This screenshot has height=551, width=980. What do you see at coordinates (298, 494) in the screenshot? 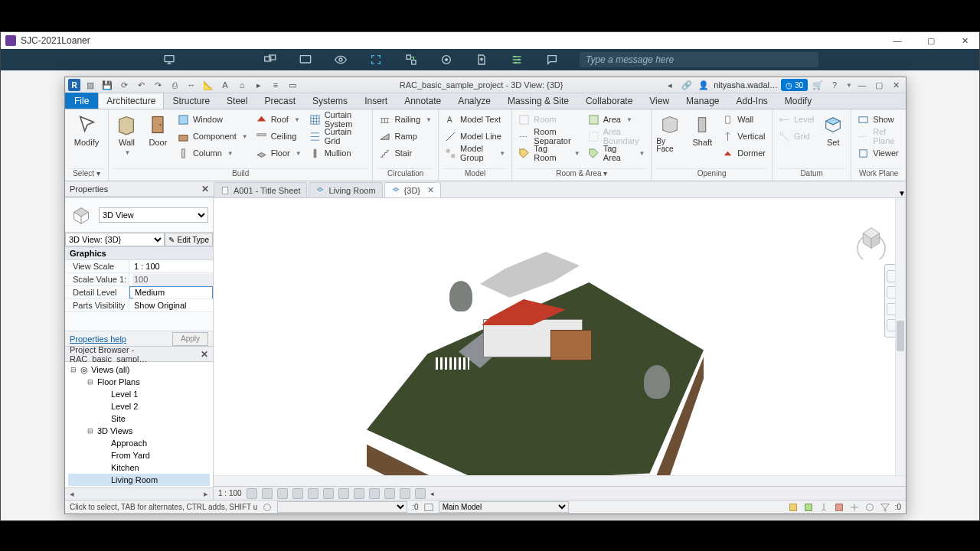
I see `shadows-icon` at bounding box center [298, 494].